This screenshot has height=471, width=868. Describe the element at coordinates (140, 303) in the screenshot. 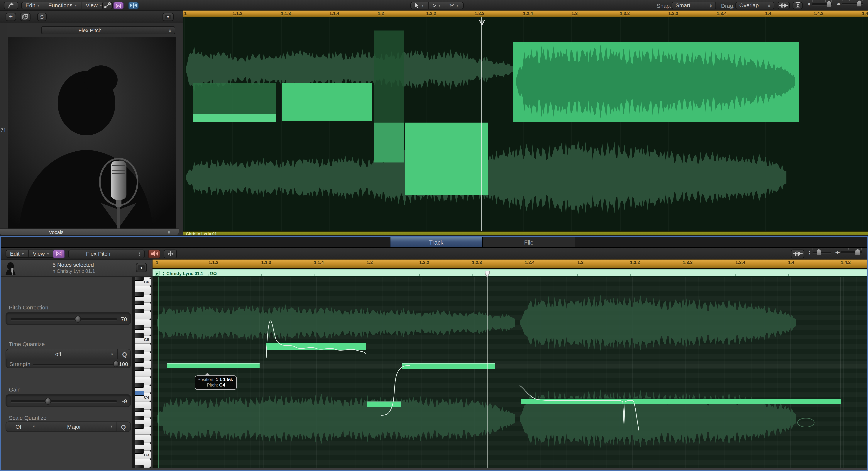

I see `piano-key-G#5` at that location.